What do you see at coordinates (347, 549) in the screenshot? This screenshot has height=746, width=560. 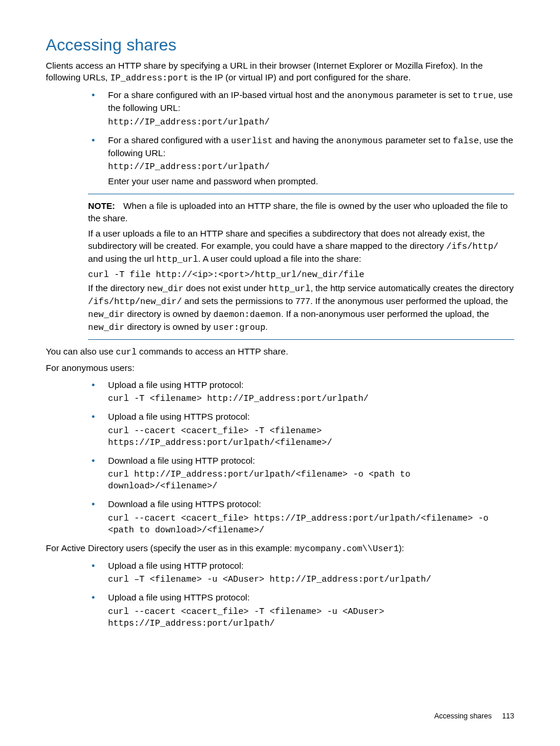 I see `text-mono: mycompany.com\\User1` at bounding box center [347, 549].